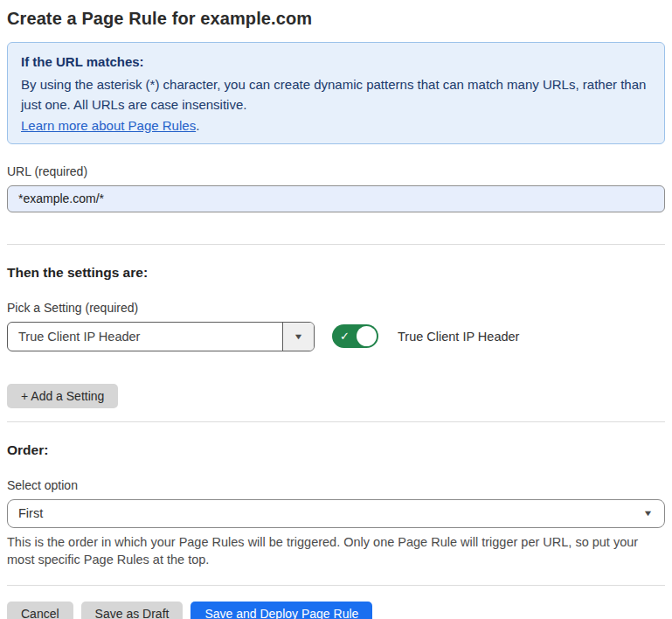  What do you see at coordinates (63, 396) in the screenshot?
I see `add-setting-button: + Add a Setting` at bounding box center [63, 396].